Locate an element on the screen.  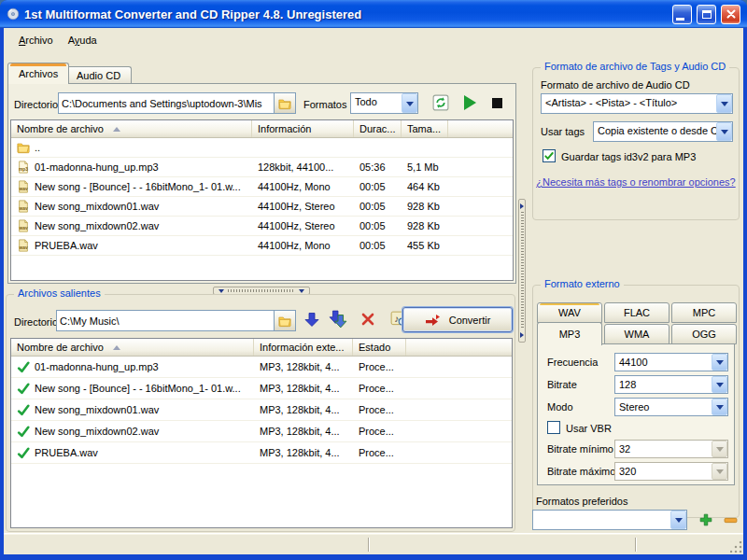
header-informacion-externa: Información exte... is located at coordinates (303, 347).